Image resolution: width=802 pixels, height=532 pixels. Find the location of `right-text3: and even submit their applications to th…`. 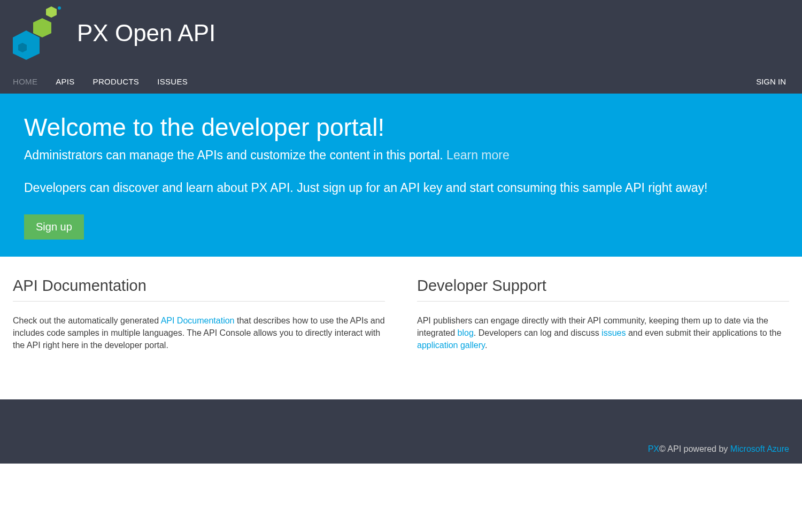

right-text3: and even submit their applications to th… is located at coordinates (704, 333).